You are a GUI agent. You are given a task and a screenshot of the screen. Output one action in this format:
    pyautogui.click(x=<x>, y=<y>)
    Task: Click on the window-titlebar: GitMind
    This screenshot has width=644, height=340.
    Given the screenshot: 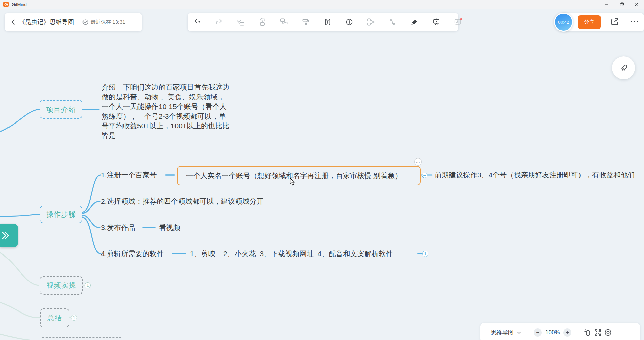 What is the action you would take?
    pyautogui.click(x=322, y=5)
    